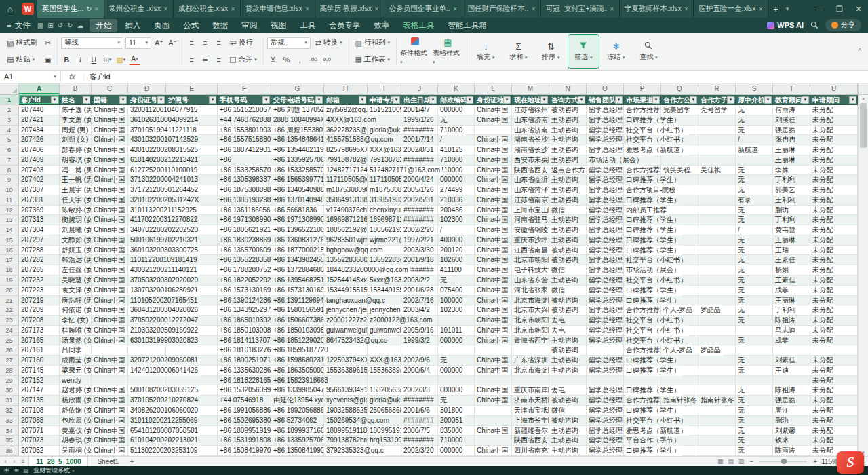 The image size is (868, 475). Describe the element at coordinates (244, 432) in the screenshot. I see `cell: +86 18099519191` at that location.